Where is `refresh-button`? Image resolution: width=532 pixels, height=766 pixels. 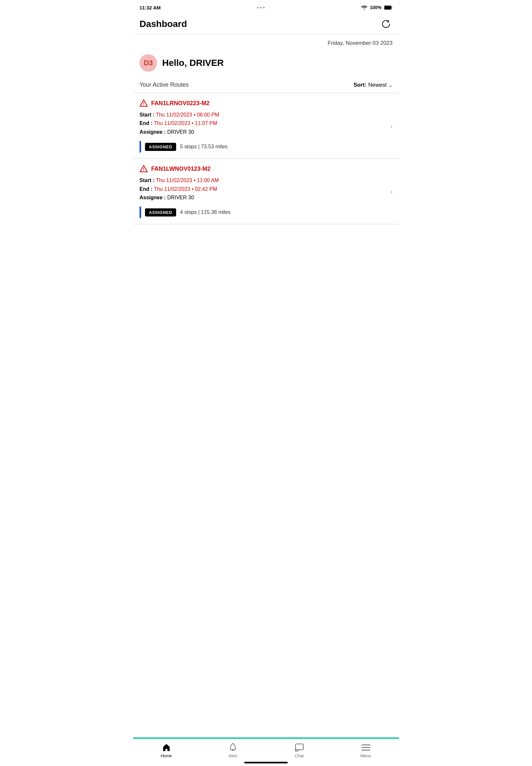
refresh-button is located at coordinates (386, 24).